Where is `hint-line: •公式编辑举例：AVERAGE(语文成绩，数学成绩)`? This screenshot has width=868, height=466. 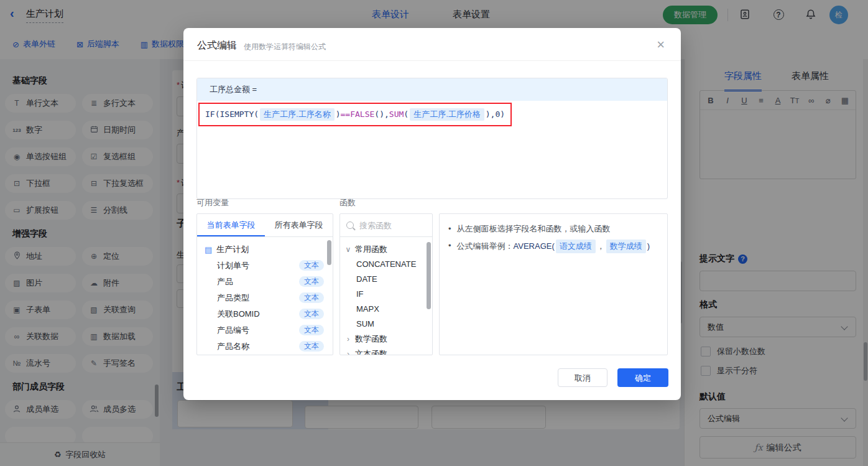 hint-line: •公式编辑举例：AVERAGE(语文成绩，数学成绩) is located at coordinates (553, 246).